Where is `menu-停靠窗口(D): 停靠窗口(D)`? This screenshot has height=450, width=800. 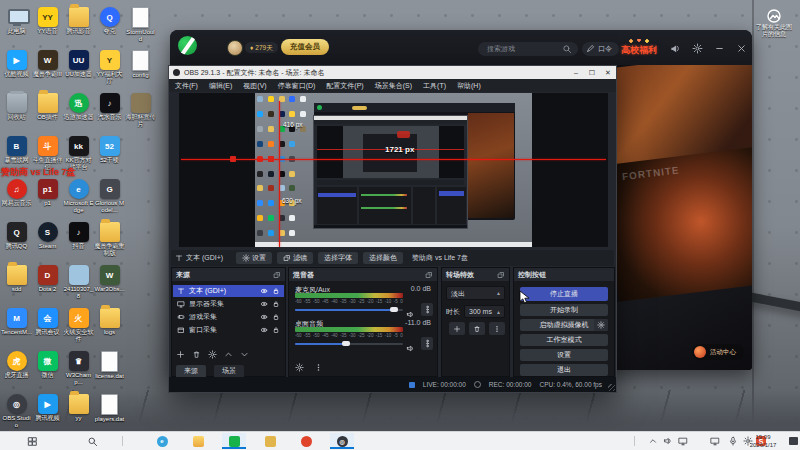 menu-停靠窗口(D): 停靠窗口(D) is located at coordinates (297, 86).